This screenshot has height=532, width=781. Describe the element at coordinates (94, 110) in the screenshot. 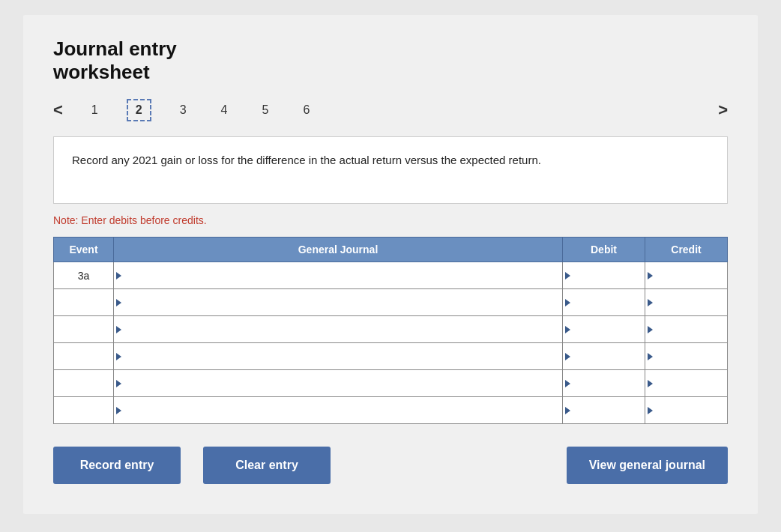

I see `nav-item-1: 1` at that location.